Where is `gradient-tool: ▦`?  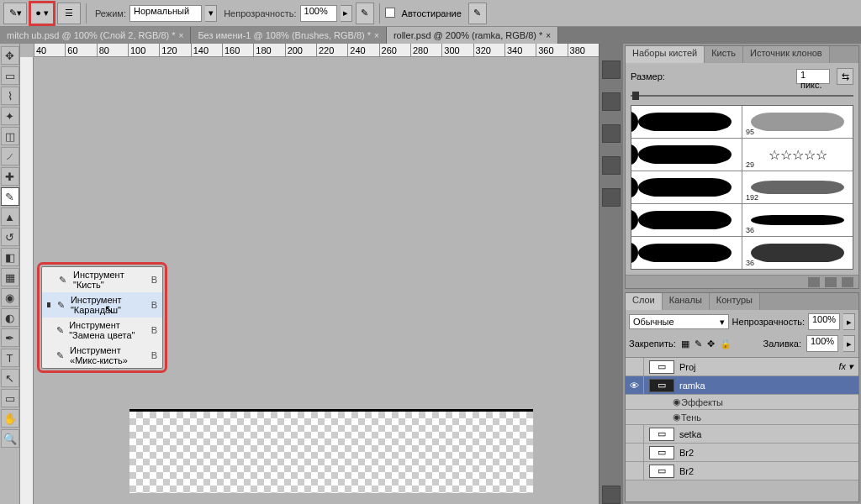
gradient-tool: ▦ is located at coordinates (10, 277).